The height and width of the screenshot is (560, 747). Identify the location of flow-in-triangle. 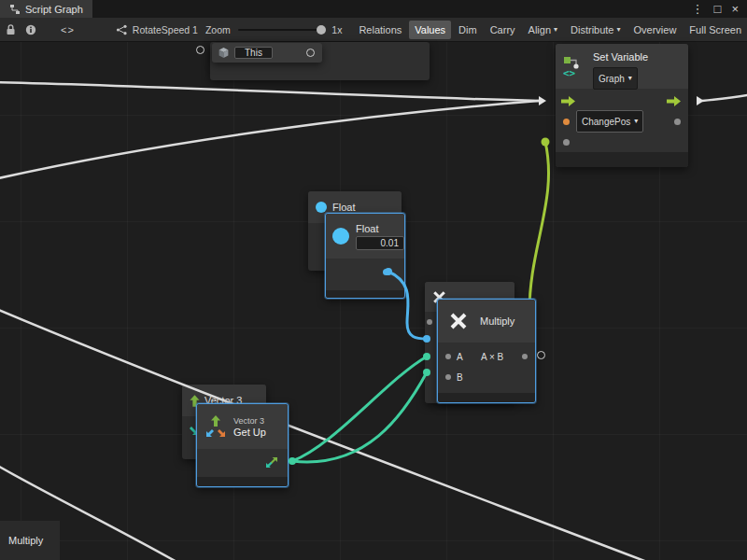
(543, 101).